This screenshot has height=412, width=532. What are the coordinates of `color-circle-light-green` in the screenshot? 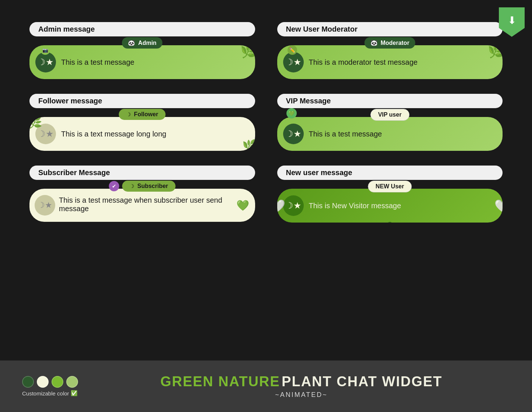 It's located at (72, 382).